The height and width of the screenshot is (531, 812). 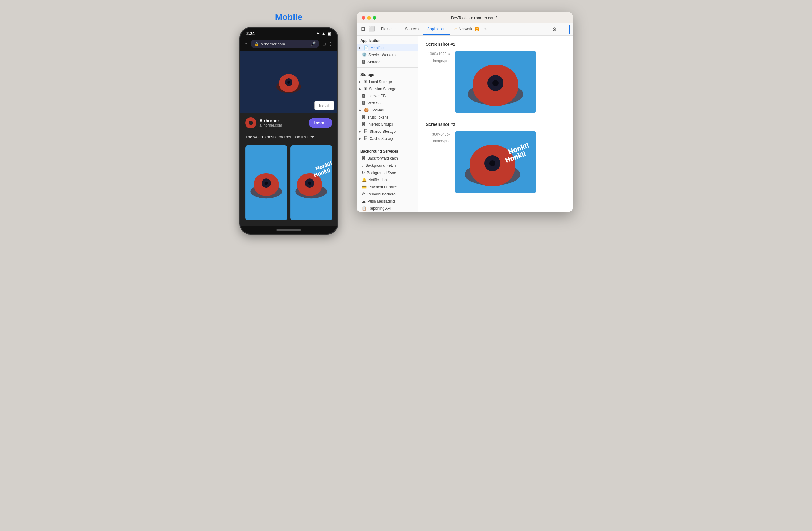 I want to click on sidebar-item-shared-storage: ▶ 🗄 Shared Storage, so click(x=387, y=131).